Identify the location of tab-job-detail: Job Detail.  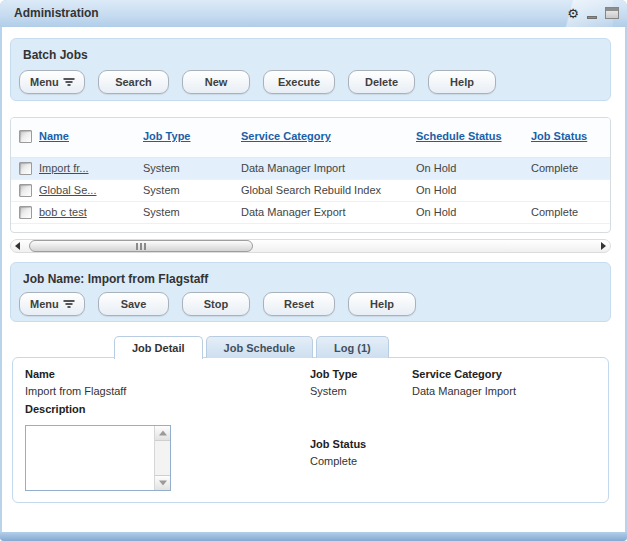
(158, 348).